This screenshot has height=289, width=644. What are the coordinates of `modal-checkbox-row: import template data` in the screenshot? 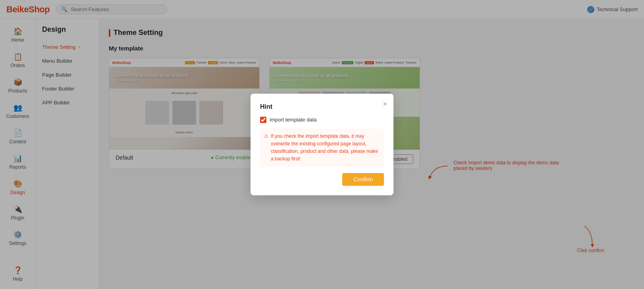 It's located at (322, 120).